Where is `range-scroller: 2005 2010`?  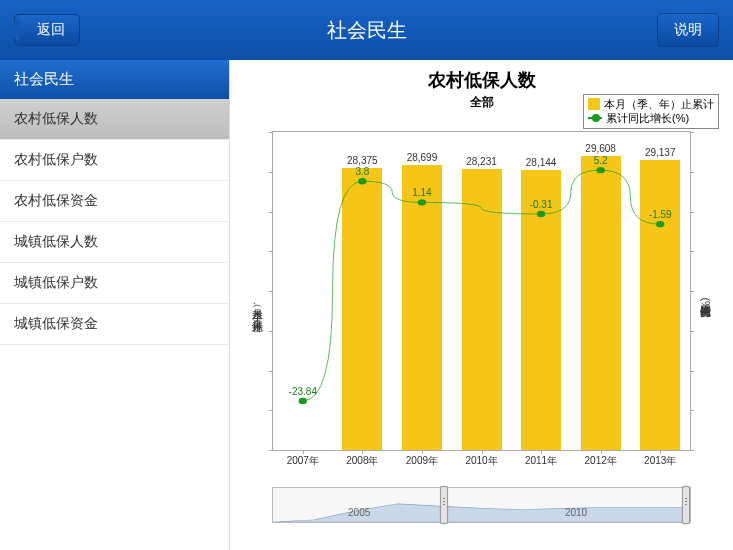 range-scroller: 2005 2010 is located at coordinates (482, 505).